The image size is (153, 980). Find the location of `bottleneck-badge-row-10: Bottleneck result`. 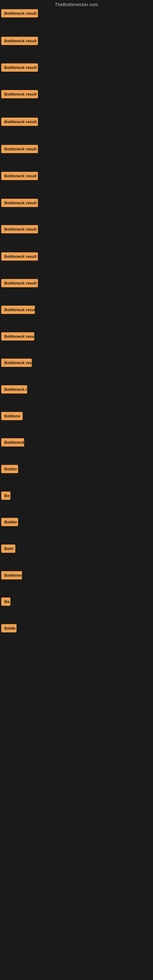

bottleneck-badge-row-10: Bottleneck result is located at coordinates (20, 257).